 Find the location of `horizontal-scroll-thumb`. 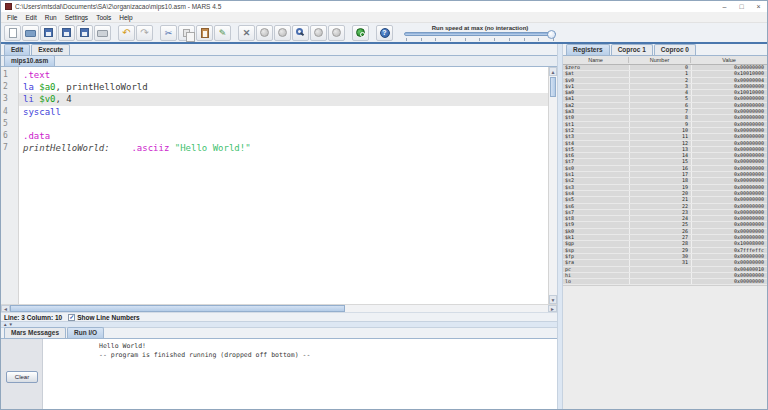

horizontal-scroll-thumb is located at coordinates (178, 308).